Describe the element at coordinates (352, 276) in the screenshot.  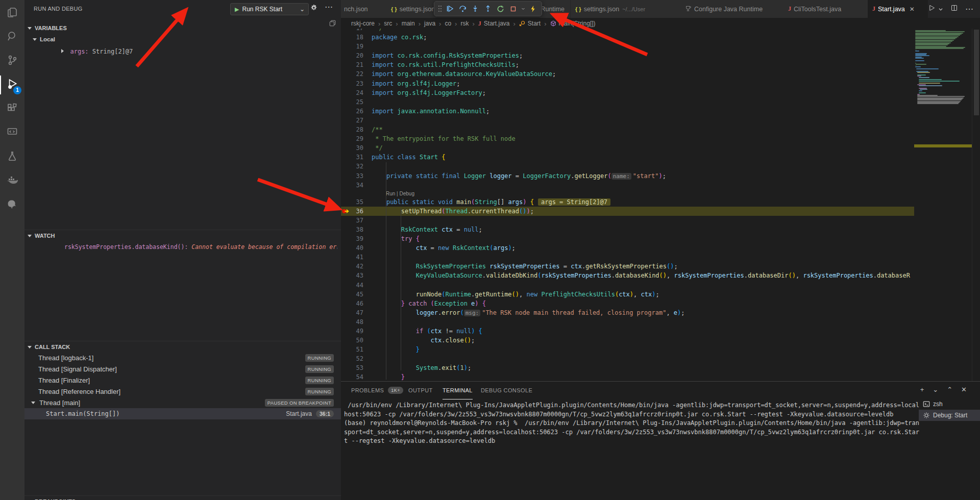
I see `line-number: 43` at that location.